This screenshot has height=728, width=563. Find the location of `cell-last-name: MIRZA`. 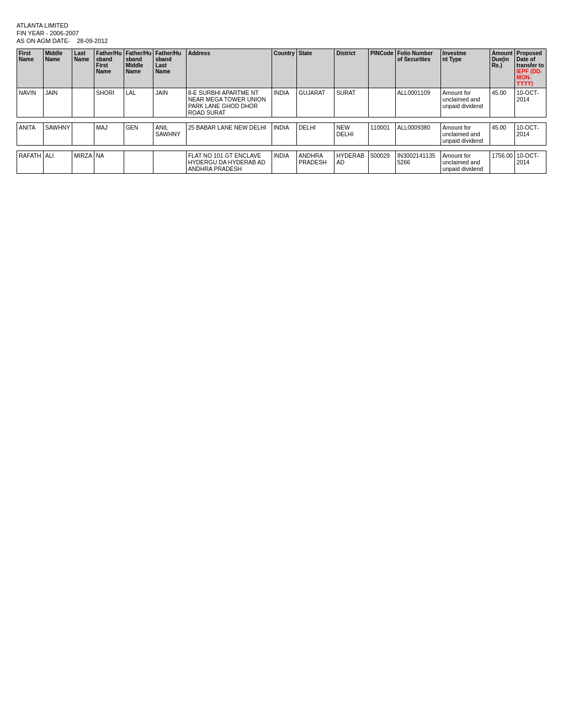

cell-last-name: MIRZA is located at coordinates (83, 162).